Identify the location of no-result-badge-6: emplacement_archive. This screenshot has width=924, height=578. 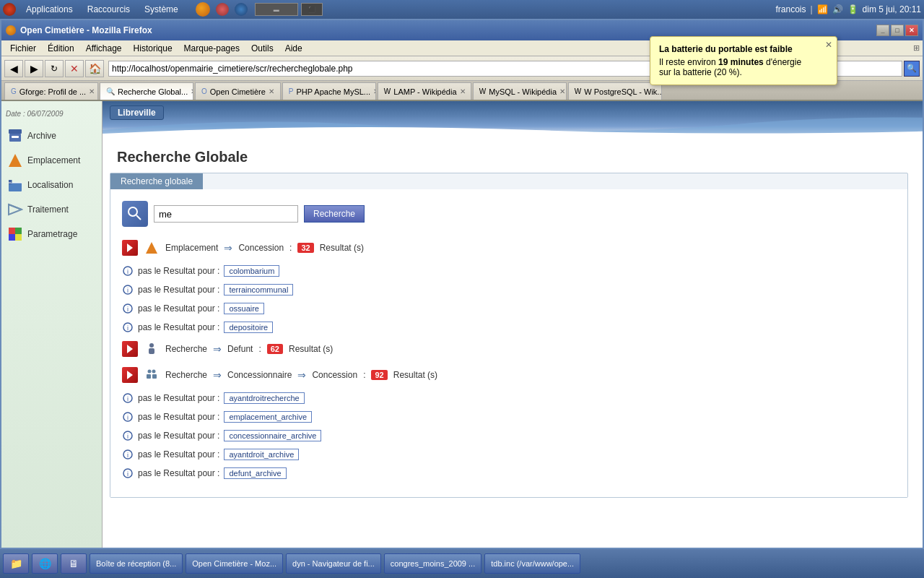
(268, 417).